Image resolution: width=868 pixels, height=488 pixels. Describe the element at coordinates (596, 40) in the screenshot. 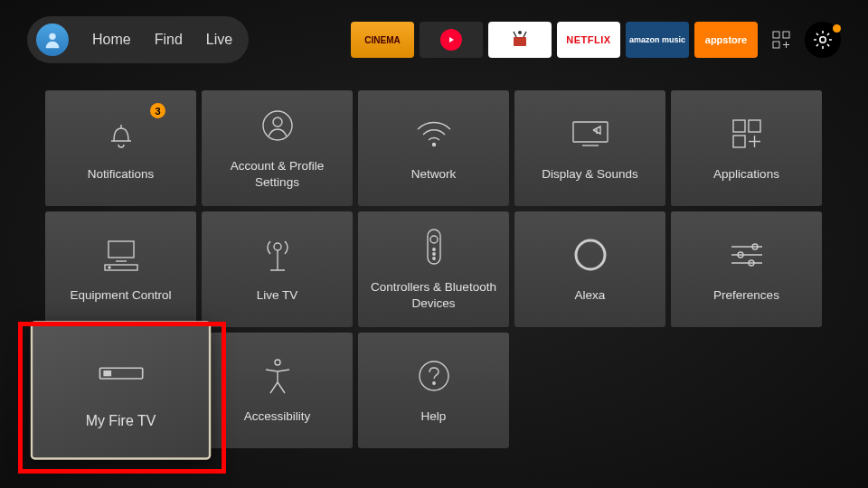

I see `app-row: CINEMA NETFLIX amazon music appstore` at that location.